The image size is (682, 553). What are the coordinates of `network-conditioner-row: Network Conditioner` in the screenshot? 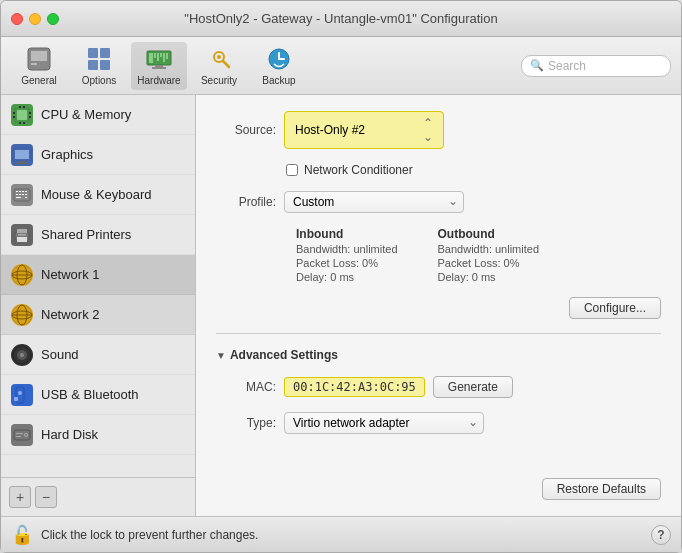 It's located at (438, 170).